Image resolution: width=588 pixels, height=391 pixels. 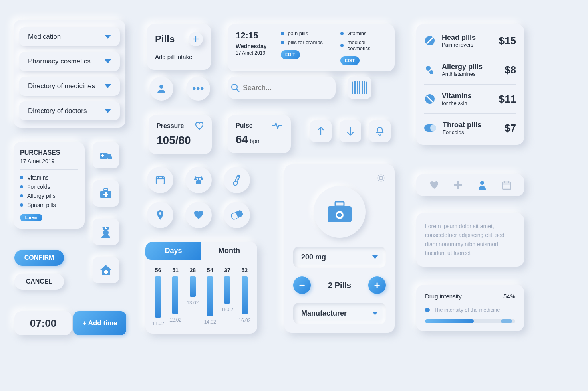 I want to click on intensity-slider, so click(x=470, y=321).